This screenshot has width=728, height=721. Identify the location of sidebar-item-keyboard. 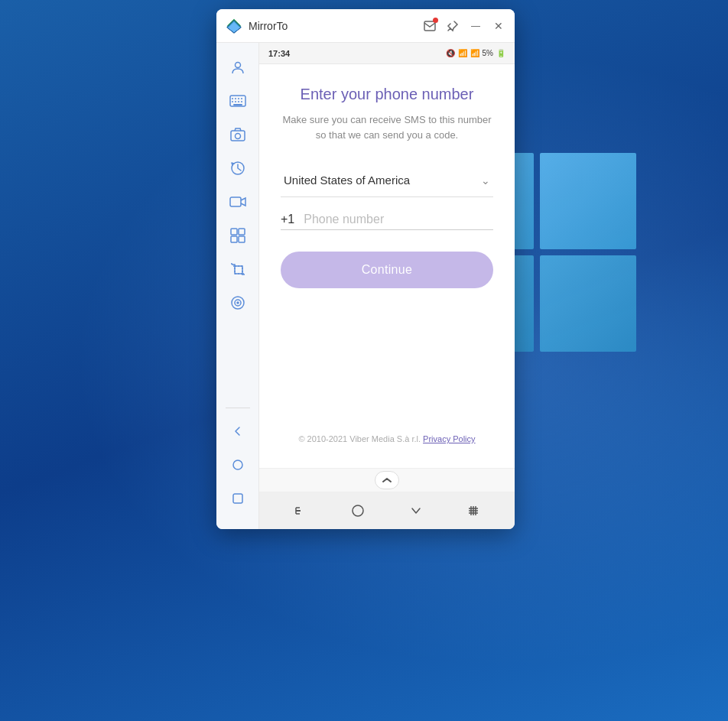
(238, 101).